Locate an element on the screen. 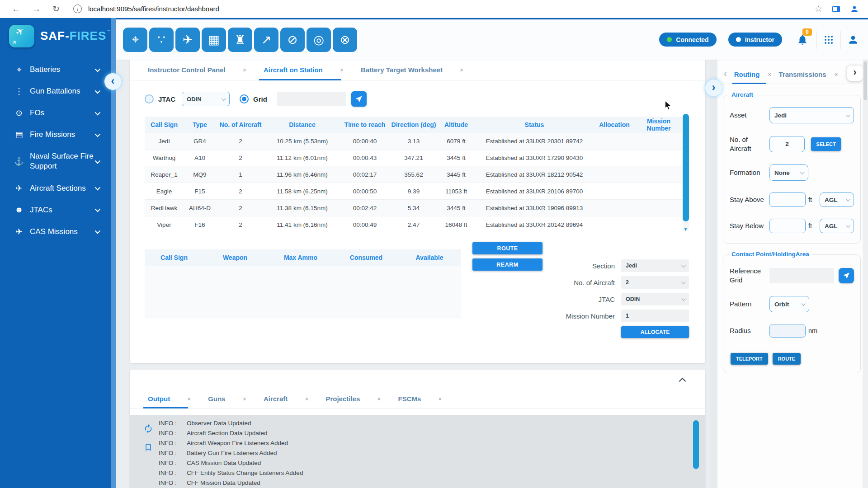  table-row: RedHawk AH64-D 2 11.38 km (6.15nm) 00:02… is located at coordinates (413, 208).